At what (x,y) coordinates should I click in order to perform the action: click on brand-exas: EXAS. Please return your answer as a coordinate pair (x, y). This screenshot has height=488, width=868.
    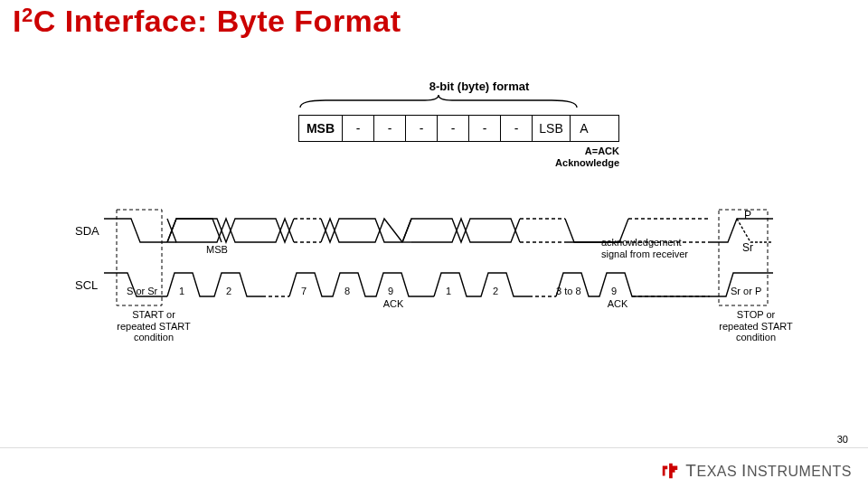
    Looking at the image, I should click on (719, 472).